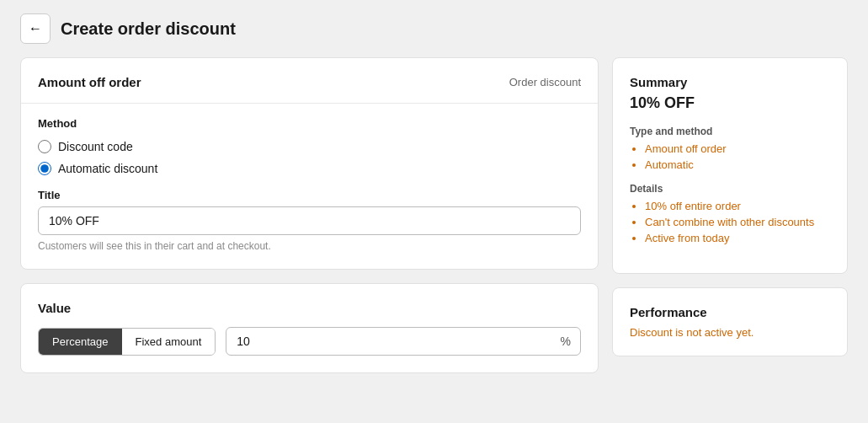 The image size is (868, 423). What do you see at coordinates (310, 103) in the screenshot?
I see `divider` at bounding box center [310, 103].